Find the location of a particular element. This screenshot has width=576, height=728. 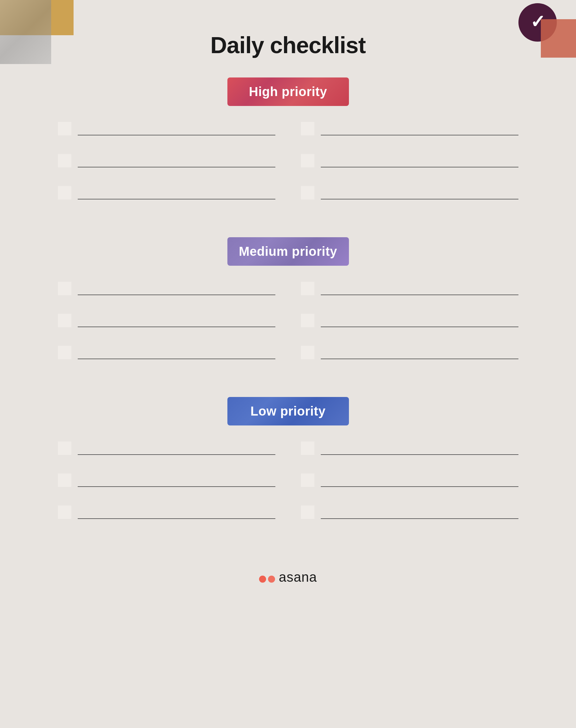

asana-dot-right is located at coordinates (272, 579).